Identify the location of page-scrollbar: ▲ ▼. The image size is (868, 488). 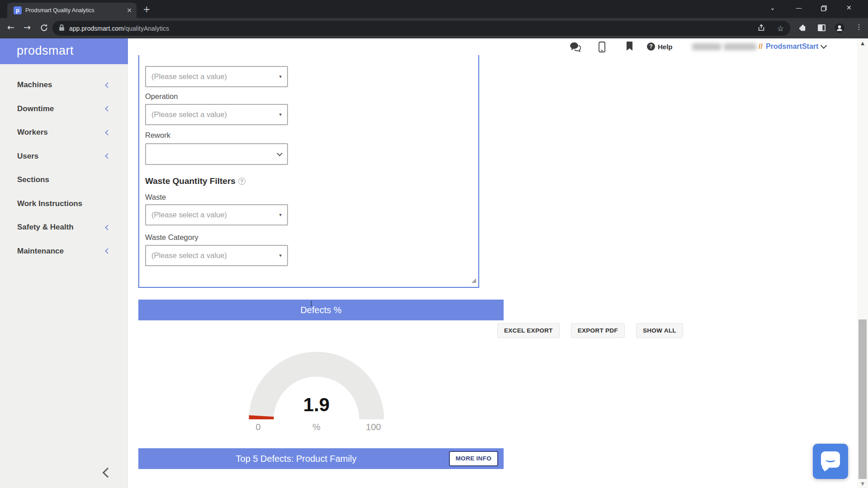
(863, 263).